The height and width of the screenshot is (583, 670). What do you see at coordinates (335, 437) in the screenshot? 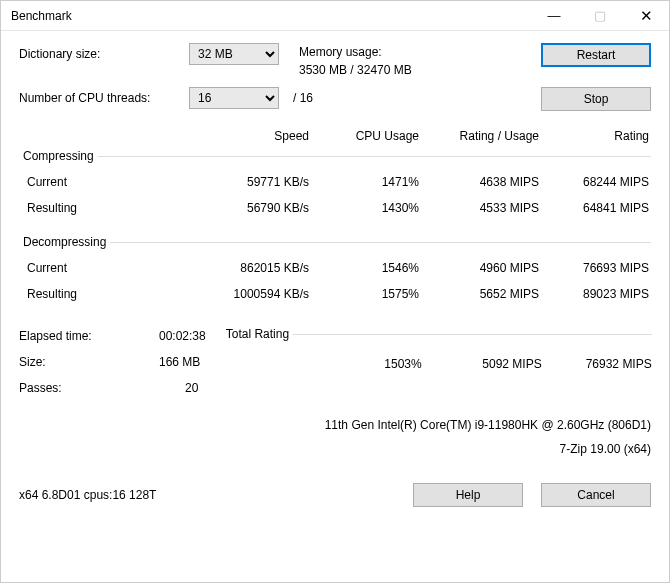
I see `system-info: 11th Gen Intel(R) Core(TM) i9-11980HK @ …` at bounding box center [335, 437].